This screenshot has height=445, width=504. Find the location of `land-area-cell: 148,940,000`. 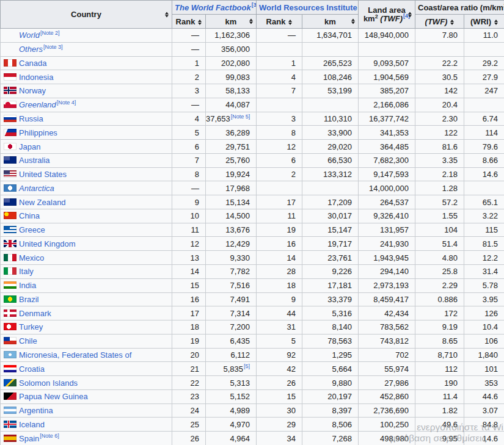

land-area-cell: 148,940,000 is located at coordinates (387, 35).